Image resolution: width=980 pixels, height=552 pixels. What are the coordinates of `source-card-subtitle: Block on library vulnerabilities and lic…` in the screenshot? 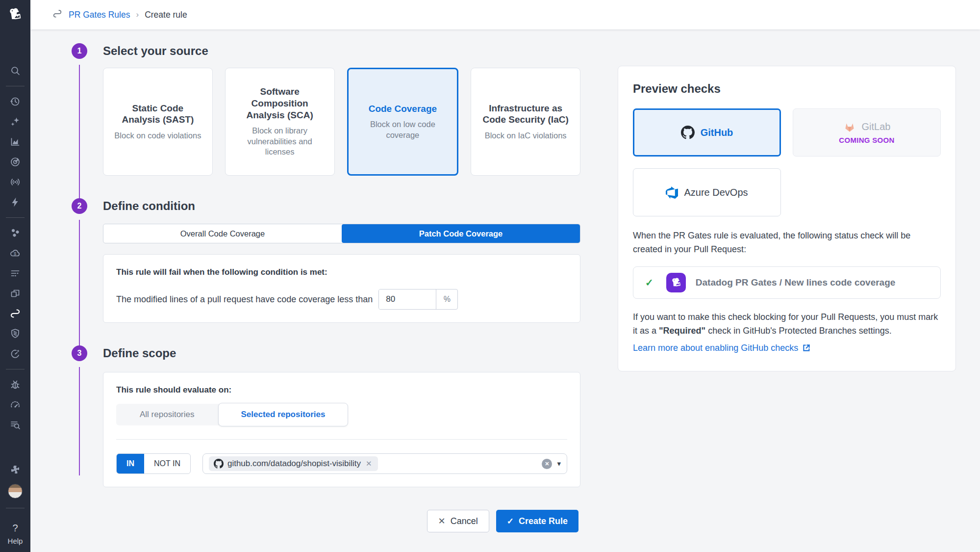 It's located at (280, 141).